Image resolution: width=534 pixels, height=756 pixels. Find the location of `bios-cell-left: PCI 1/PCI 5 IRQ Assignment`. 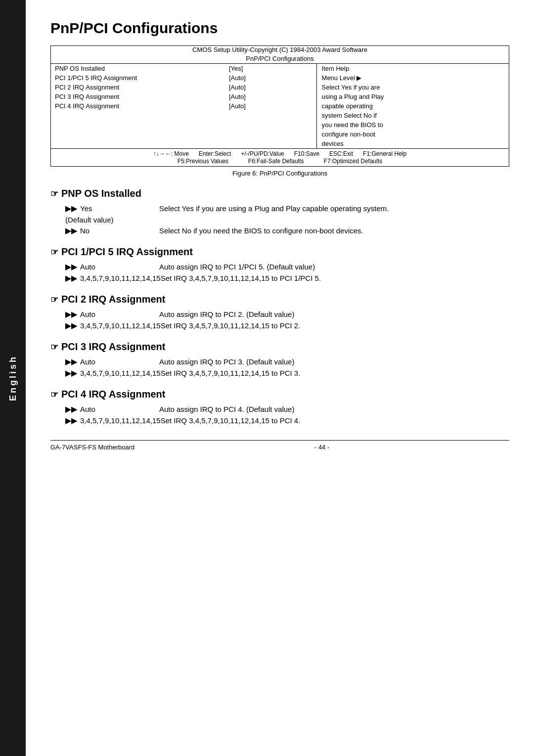

bios-cell-left: PCI 1/PCI 5 IRQ Assignment is located at coordinates (138, 78).